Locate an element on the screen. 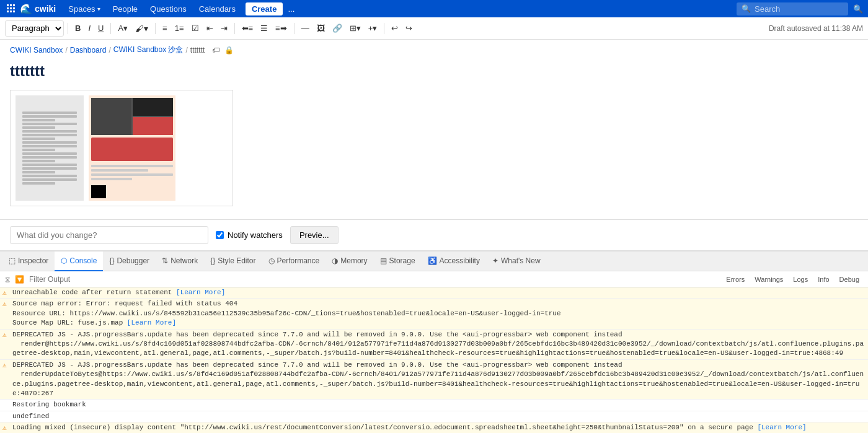  bold-button: B is located at coordinates (78, 28).